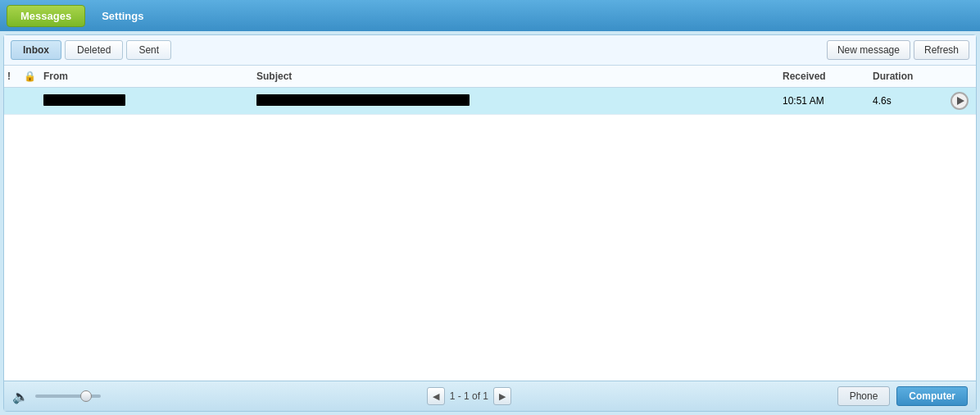 This screenshot has height=415, width=980. I want to click on footer: 🔈 ◀ 1 - 1 of 1 ▶ Phone Computer, so click(490, 395).